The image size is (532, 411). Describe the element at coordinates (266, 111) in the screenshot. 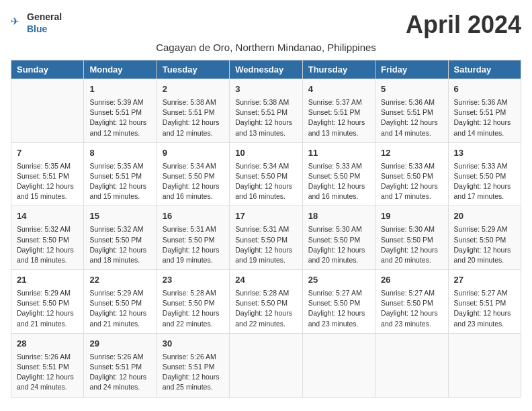

I see `calendar-week-row: 1Sunrise: 5:39 AM Sunset: 5:51 PM Daylig…` at that location.